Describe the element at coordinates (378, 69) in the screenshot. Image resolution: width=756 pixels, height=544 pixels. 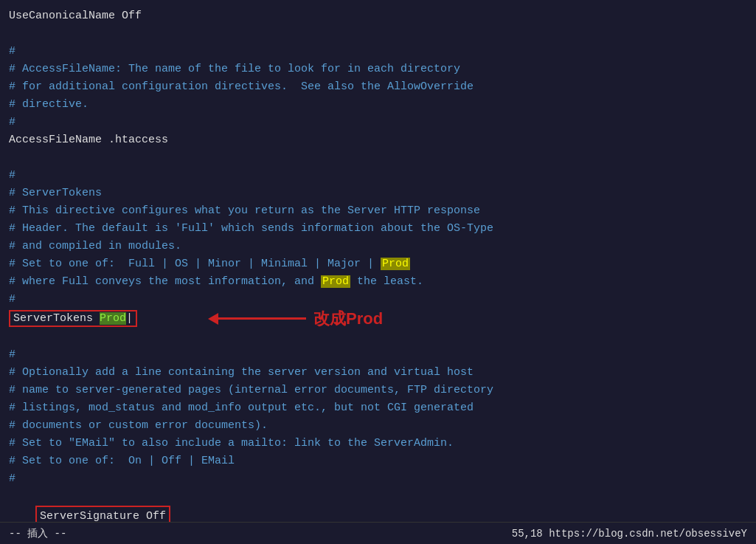
I see `line-4: # AccessFileName: The name of the file t…` at that location.